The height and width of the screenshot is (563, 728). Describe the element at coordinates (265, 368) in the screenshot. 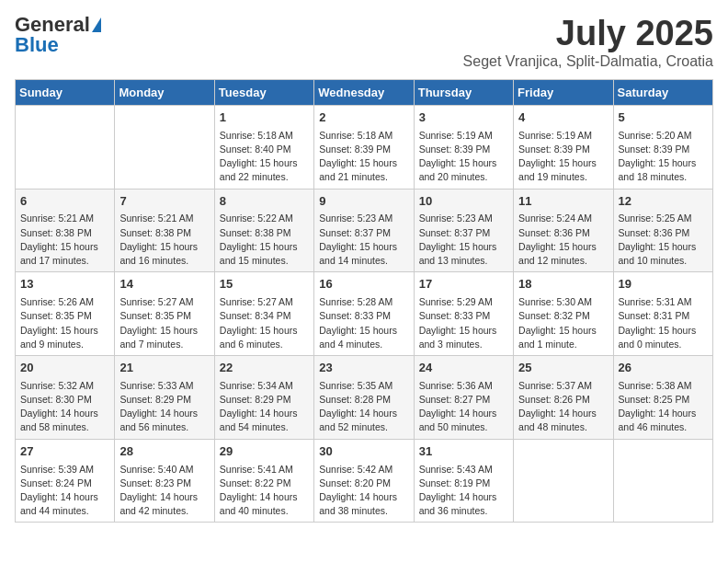

I see `day-number: 22` at that location.